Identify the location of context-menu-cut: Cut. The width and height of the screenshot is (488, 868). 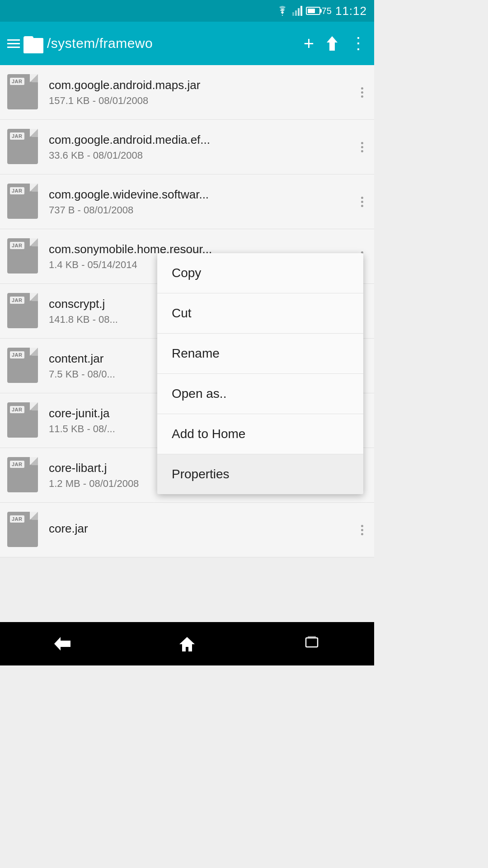
(260, 314).